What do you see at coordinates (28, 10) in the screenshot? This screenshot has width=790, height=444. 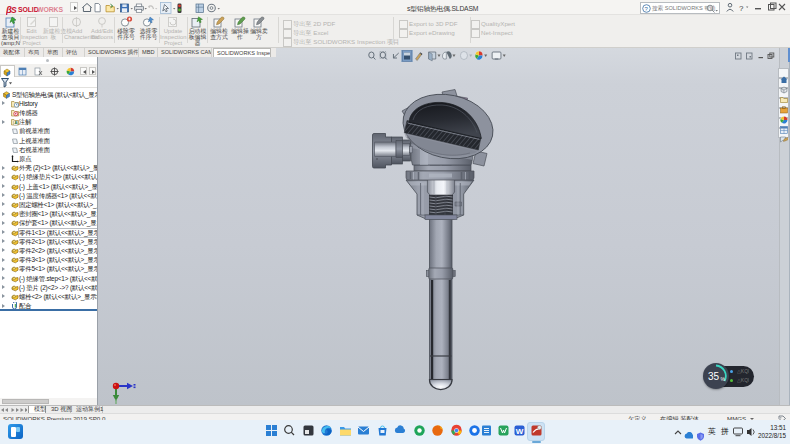 I see `svg-text: SOLID` at bounding box center [28, 10].